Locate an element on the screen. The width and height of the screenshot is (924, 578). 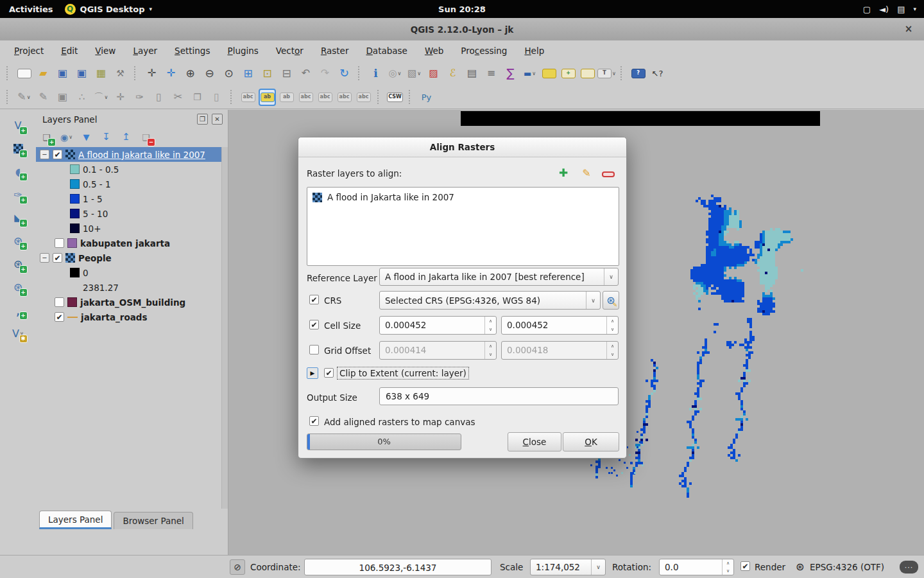
add-vector-layer-icon: V+ is located at coordinates (18, 126).